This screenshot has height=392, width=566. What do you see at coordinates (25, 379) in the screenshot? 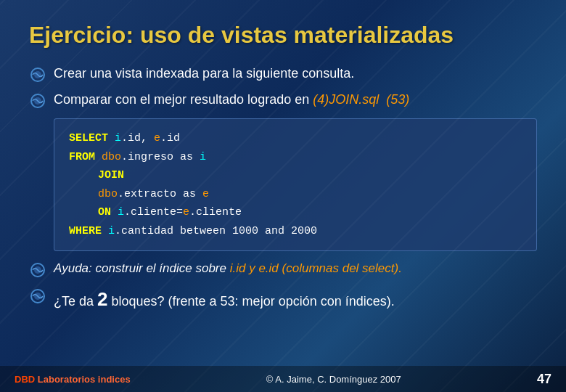
I see `footer-dbd: DBD` at bounding box center [25, 379].